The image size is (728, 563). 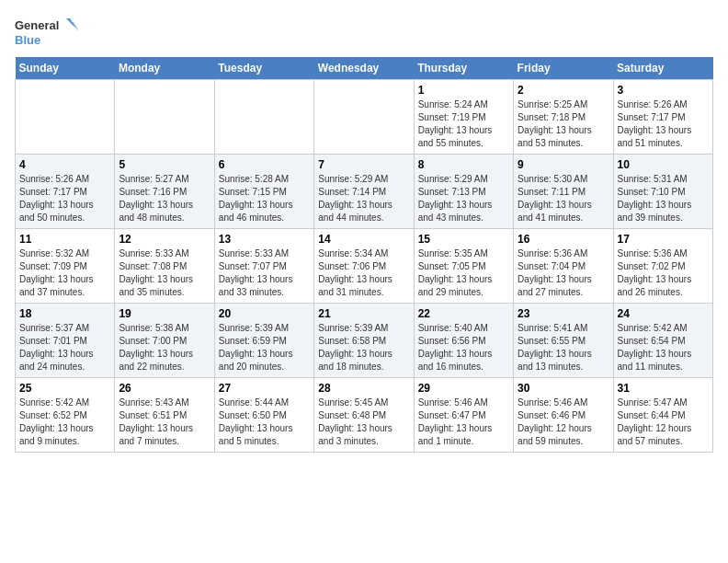 I want to click on day-info: Sunrise: 5:36 AM Sunset: 7:02 PM Dayligh…, so click(x=664, y=273).